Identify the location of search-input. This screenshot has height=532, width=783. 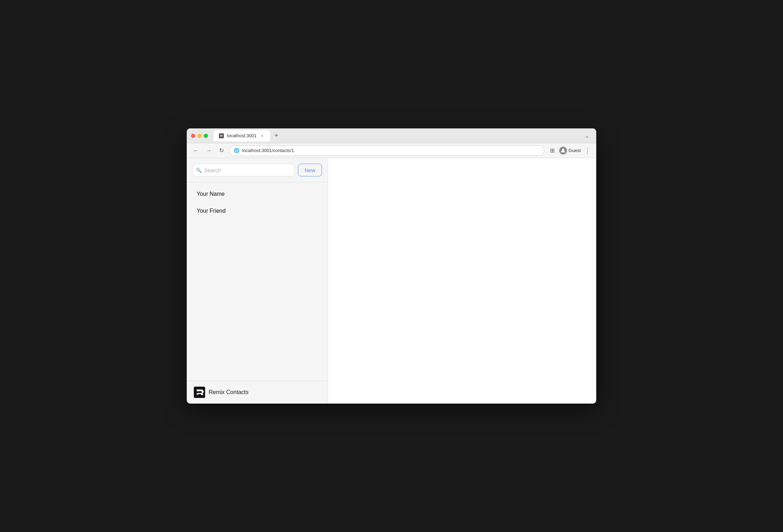
(244, 170).